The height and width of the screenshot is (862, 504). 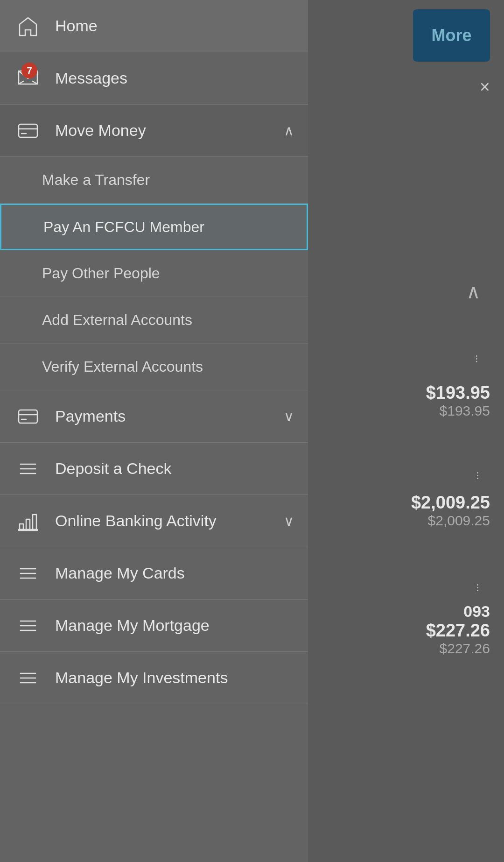 What do you see at coordinates (458, 401) in the screenshot?
I see `amount-block-1: $193.95 $193.95` at bounding box center [458, 401].